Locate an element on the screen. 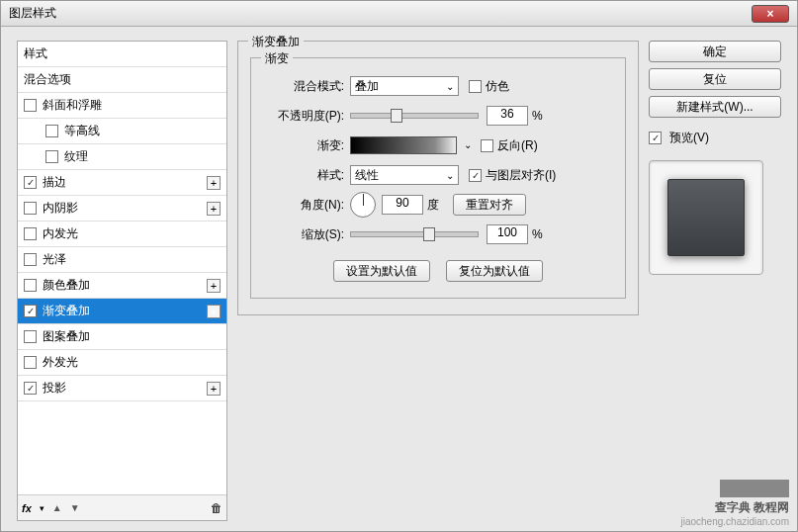  angle-unit: 度 is located at coordinates (433, 206).